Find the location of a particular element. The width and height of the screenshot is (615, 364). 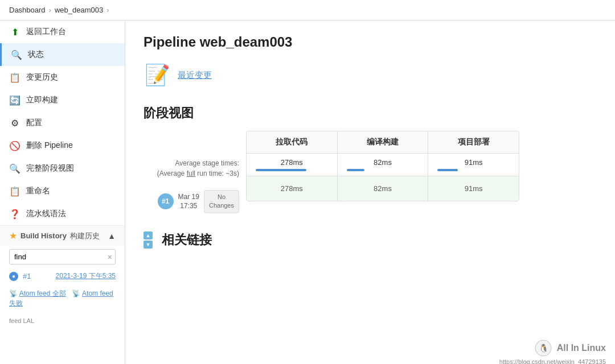

recent-changes-link: 最近变更 is located at coordinates (195, 75).